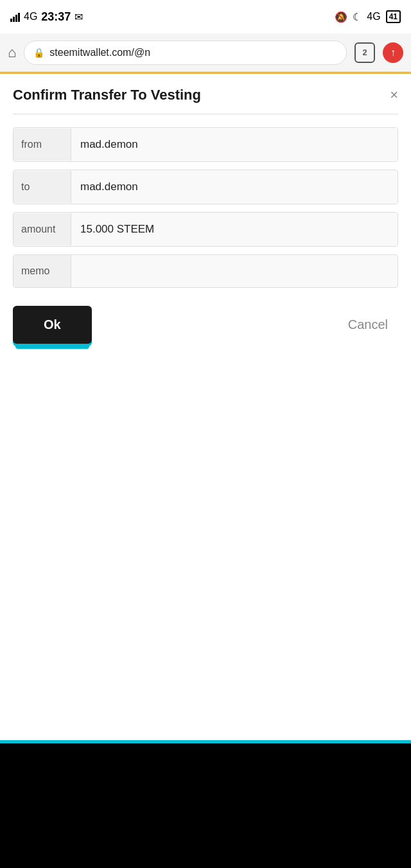  I want to click on bell-icon: 🔕, so click(341, 17).